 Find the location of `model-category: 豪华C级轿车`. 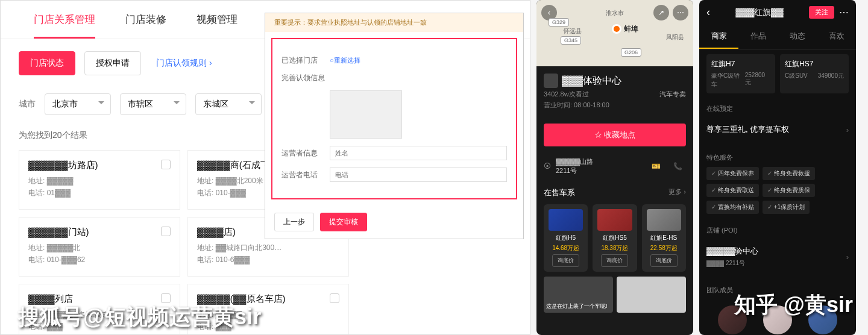

model-category: 豪华C级轿车 is located at coordinates (728, 80).